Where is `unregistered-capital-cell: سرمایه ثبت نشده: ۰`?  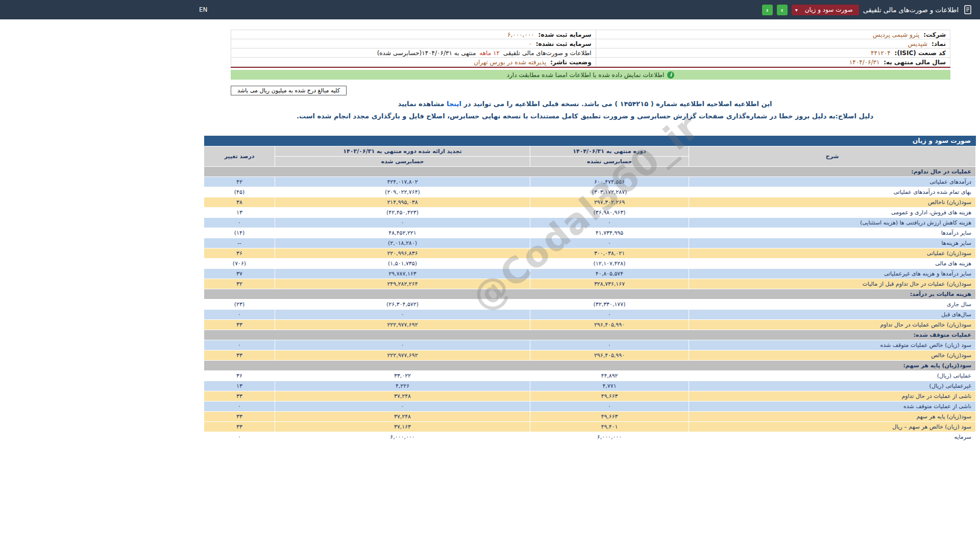
unregistered-capital-cell: سرمایه ثبت نشده: ۰ is located at coordinates (413, 44).